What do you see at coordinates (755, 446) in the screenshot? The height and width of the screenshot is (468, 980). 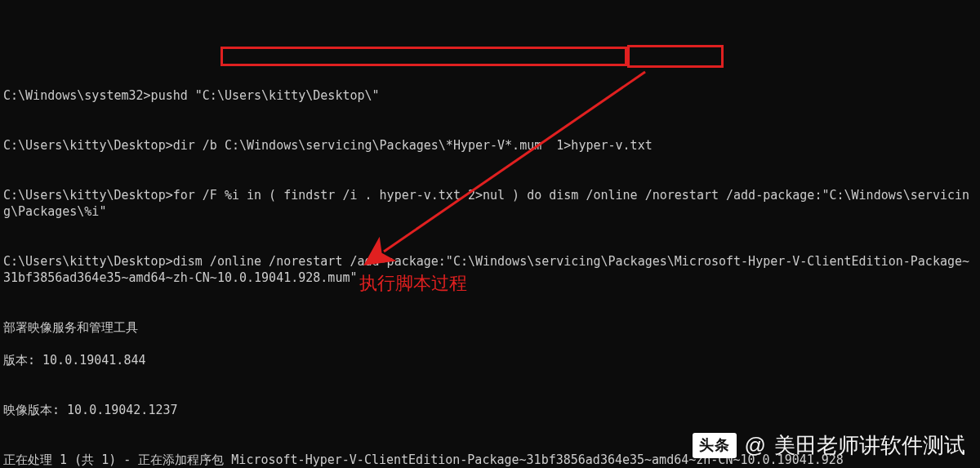 I see `watermark-at: @` at bounding box center [755, 446].